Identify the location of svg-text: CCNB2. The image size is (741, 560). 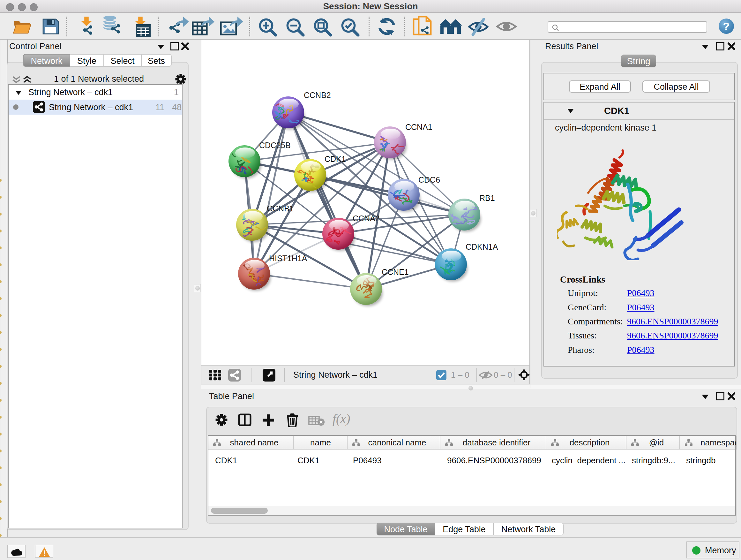
(318, 95).